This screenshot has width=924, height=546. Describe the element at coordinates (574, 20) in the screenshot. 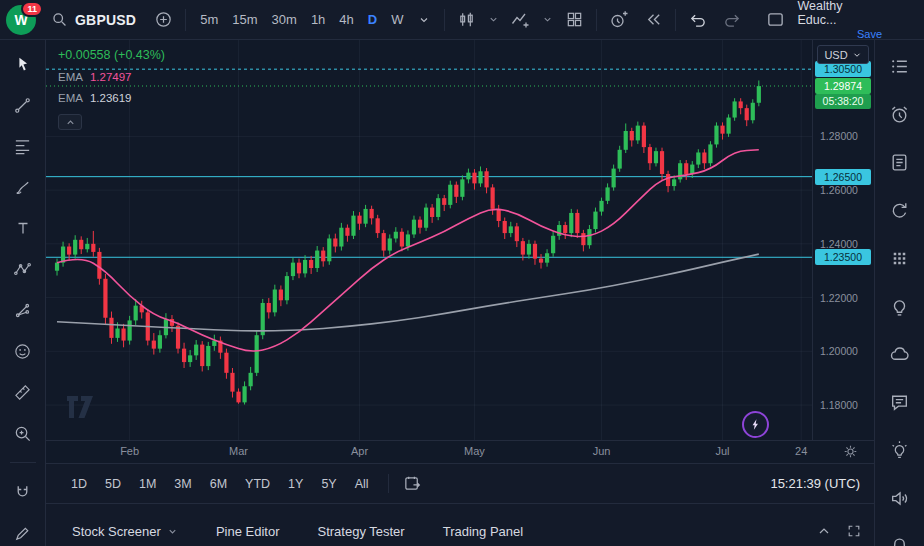

I see `layout-grid-icon` at that location.